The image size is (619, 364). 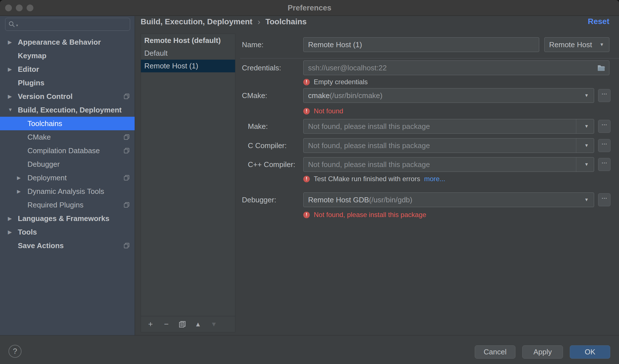 I want to click on sidebar-item-version-control: ▶ Version Control, so click(x=67, y=96).